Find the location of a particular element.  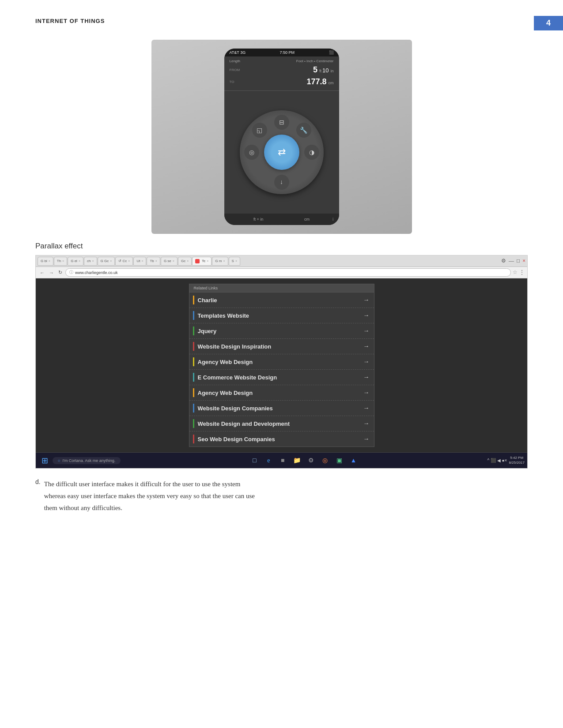

browser-tab-6: Ut × is located at coordinates (140, 261).